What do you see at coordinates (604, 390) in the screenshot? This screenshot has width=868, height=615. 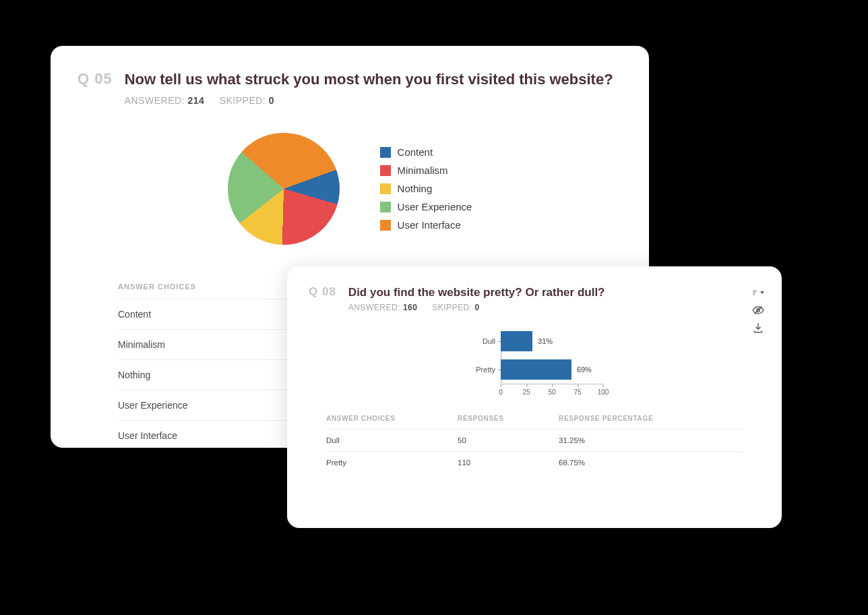 I see `axis-tick: 100` at bounding box center [604, 390].